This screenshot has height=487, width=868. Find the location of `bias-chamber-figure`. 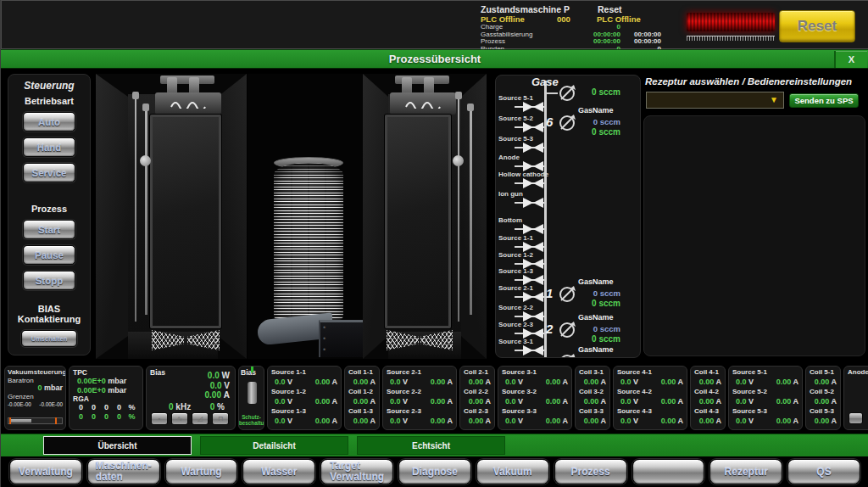

bias-chamber-figure is located at coordinates (253, 393).